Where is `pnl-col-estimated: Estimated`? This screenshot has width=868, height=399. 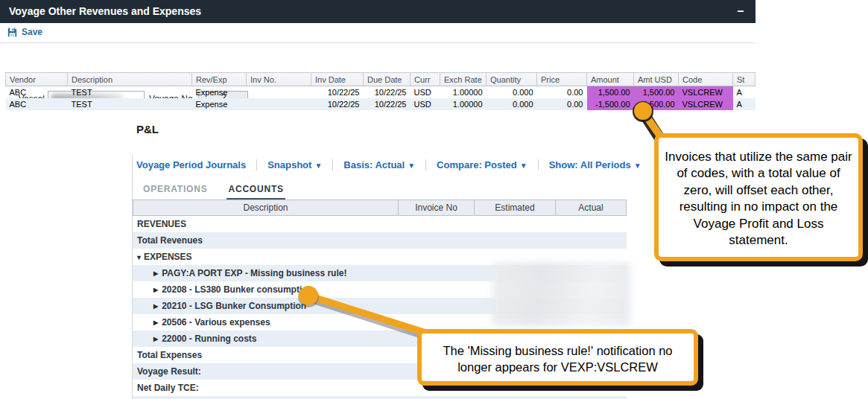
pnl-col-estimated: Estimated is located at coordinates (516, 208).